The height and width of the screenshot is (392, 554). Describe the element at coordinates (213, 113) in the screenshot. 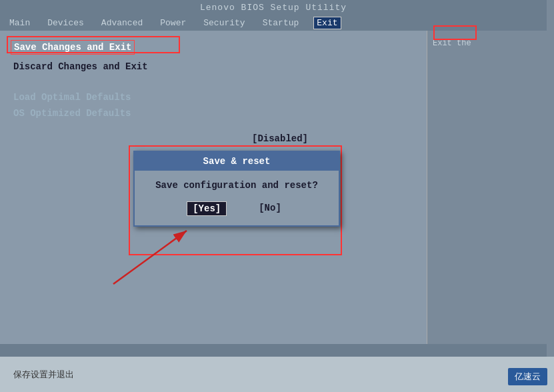

I see `menu-os-optimized: OS Optimized Defaults` at that location.